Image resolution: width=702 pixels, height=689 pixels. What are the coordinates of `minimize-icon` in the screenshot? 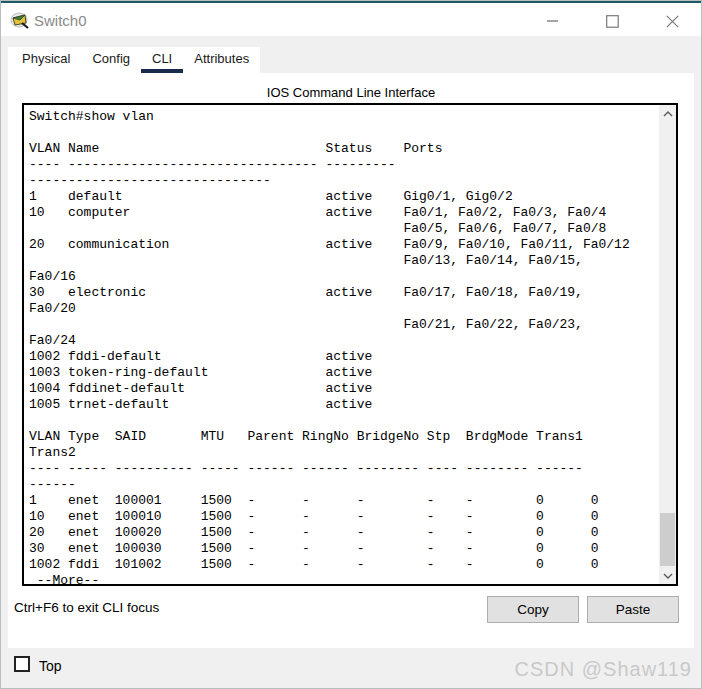 It's located at (552, 21).